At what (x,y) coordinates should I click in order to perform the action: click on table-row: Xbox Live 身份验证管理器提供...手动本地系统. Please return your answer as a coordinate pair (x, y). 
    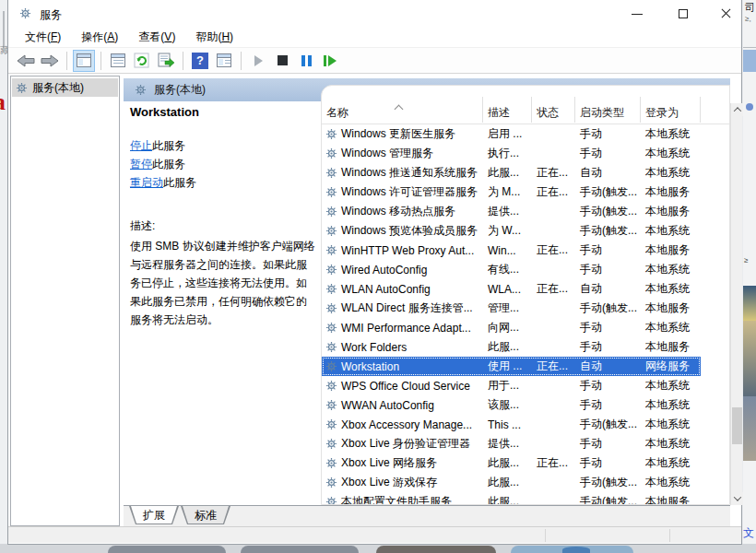
    Looking at the image, I should click on (511, 444).